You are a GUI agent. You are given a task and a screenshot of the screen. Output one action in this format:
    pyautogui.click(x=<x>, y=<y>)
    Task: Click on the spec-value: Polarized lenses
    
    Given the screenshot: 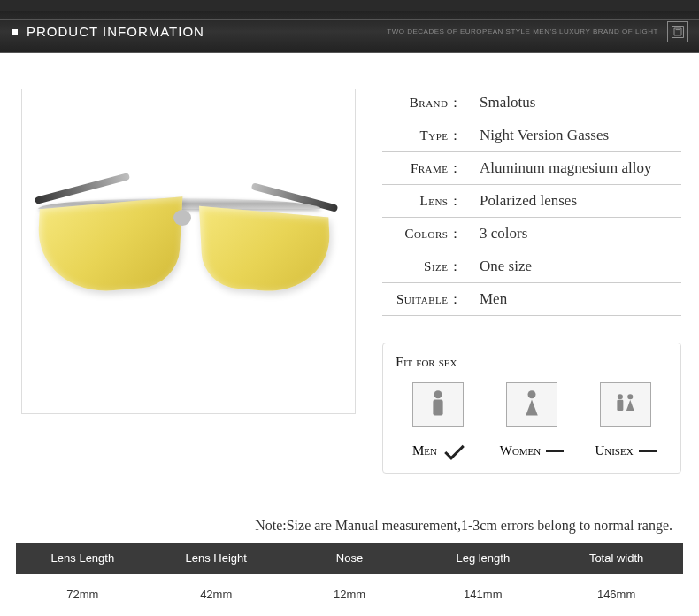 What is the action you would take?
    pyautogui.click(x=519, y=201)
    